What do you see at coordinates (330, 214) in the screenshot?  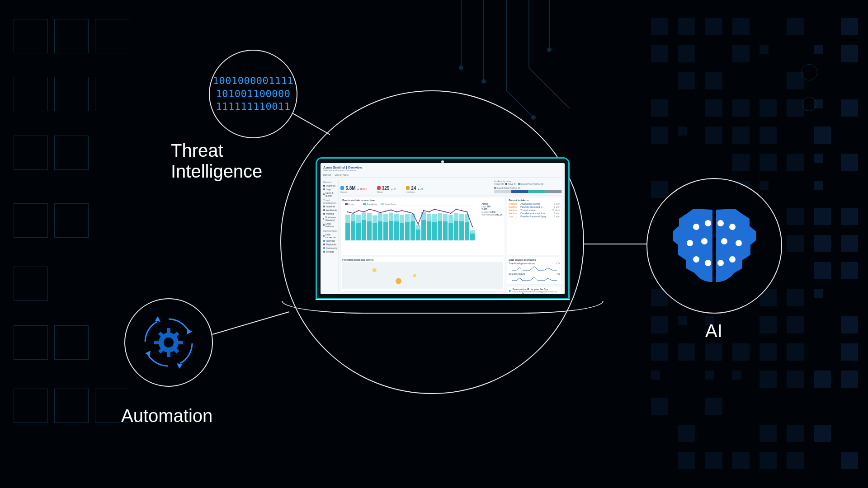 I see `sidebar-item: Hunting` at bounding box center [330, 214].